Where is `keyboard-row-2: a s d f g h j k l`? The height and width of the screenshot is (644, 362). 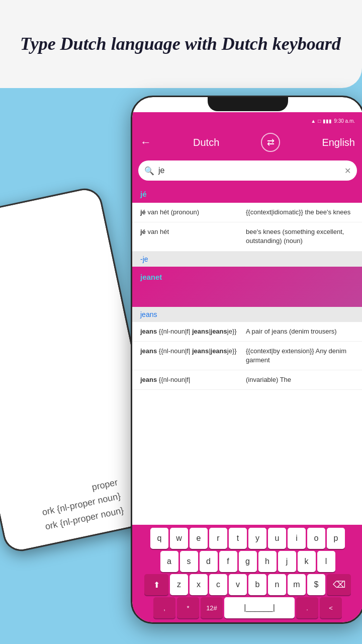 keyboard-row-2: a s d f g h j k l is located at coordinates (247, 561).